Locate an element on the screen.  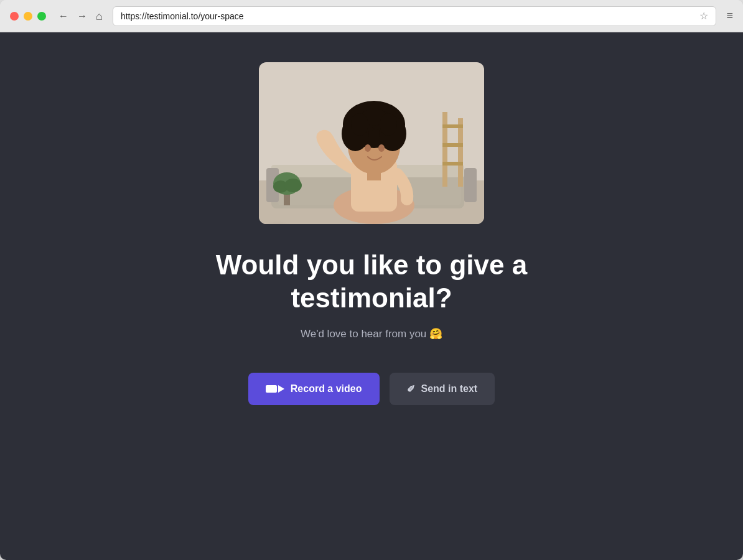
main-heading: Would you like to give a testimonial? is located at coordinates (372, 282).